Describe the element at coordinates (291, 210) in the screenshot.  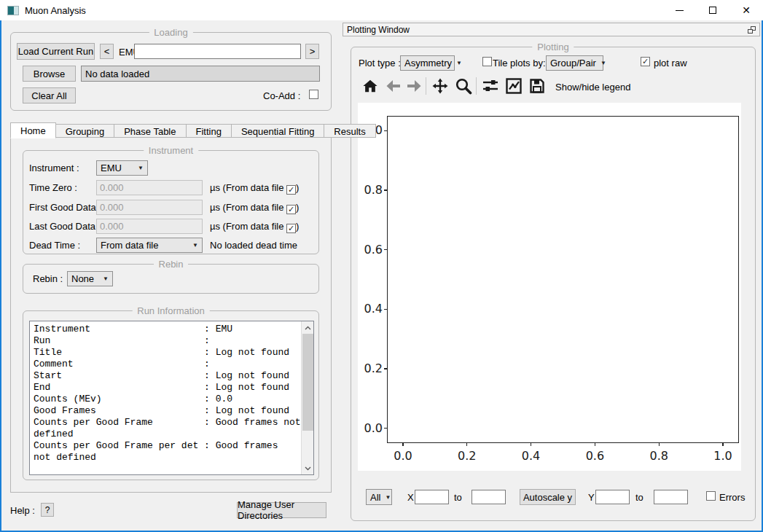
I see `first-good-data-from-file-checkbox` at that location.